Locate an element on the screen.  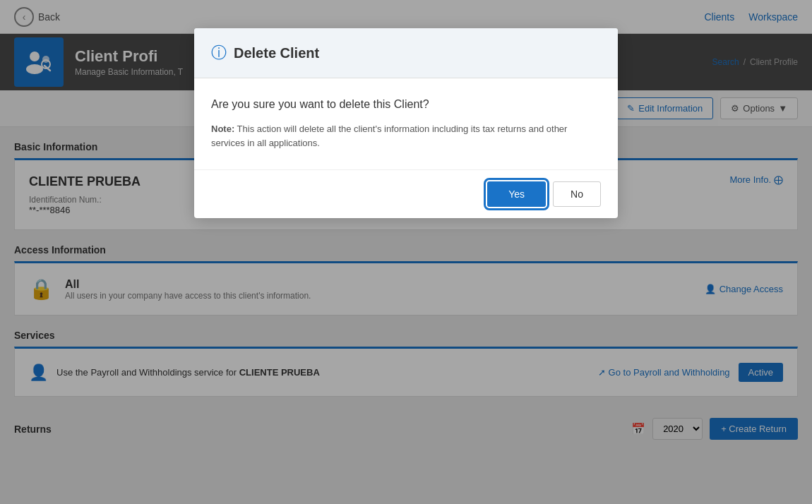
modal-question: Are you sure you want to delete this Cli… is located at coordinates (406, 104).